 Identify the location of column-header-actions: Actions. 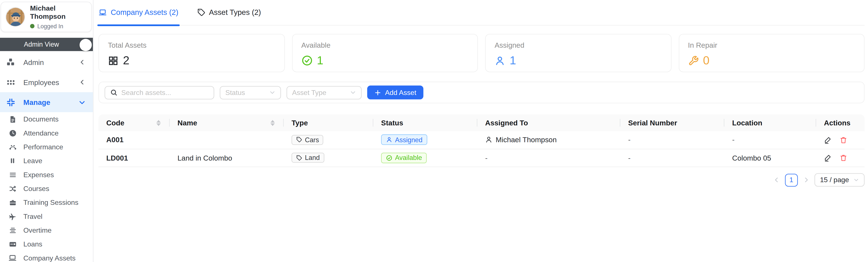
(840, 123).